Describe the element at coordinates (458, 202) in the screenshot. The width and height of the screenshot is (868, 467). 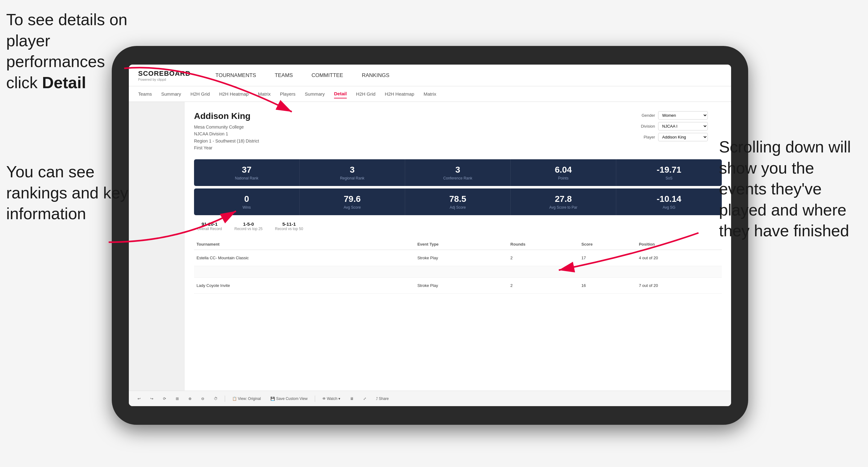
I see `stat-adj-score: 78.5 Adj Score` at that location.